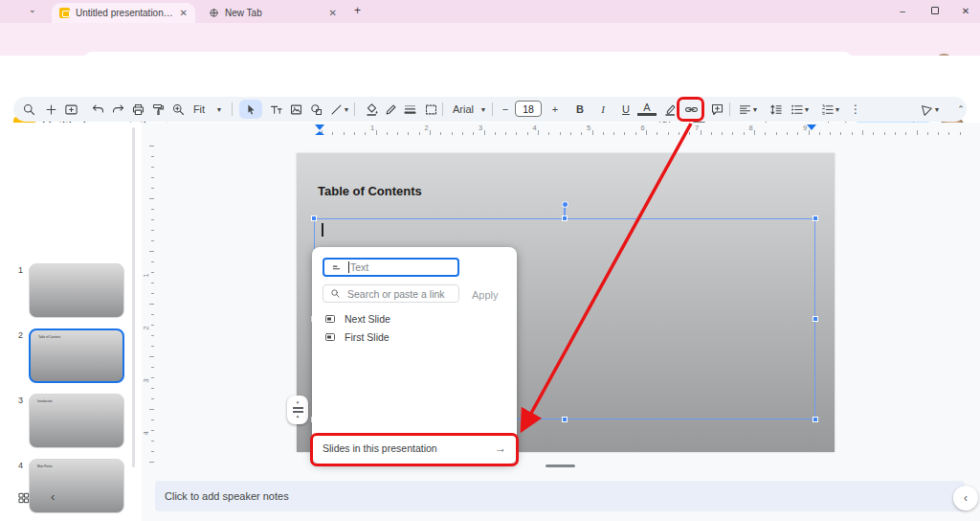 Image resolution: width=980 pixels, height=521 pixels. What do you see at coordinates (178, 109) in the screenshot?
I see `zoom-icon` at bounding box center [178, 109].